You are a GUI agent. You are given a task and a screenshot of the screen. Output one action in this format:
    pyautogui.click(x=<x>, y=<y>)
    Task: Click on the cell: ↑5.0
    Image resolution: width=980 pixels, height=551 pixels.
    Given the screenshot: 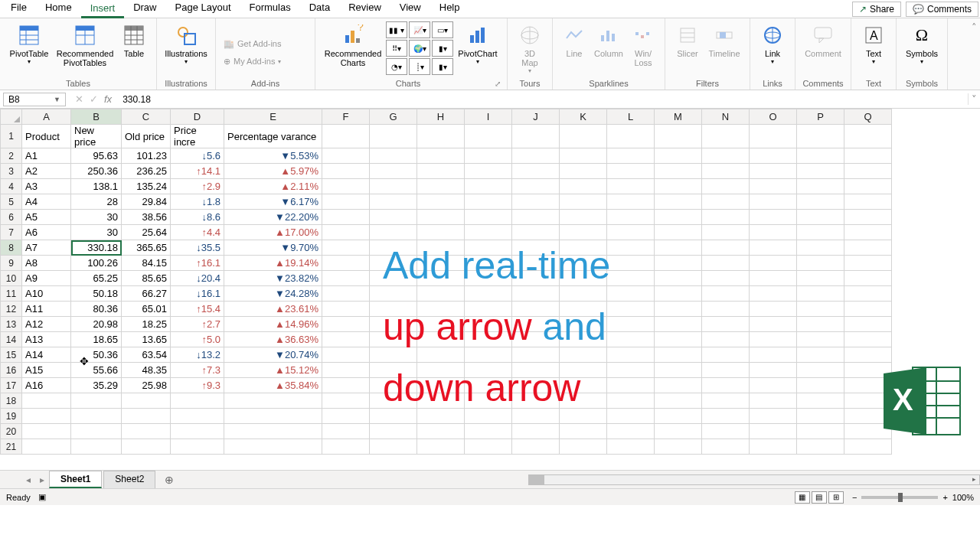 What is the action you would take?
    pyautogui.click(x=198, y=340)
    